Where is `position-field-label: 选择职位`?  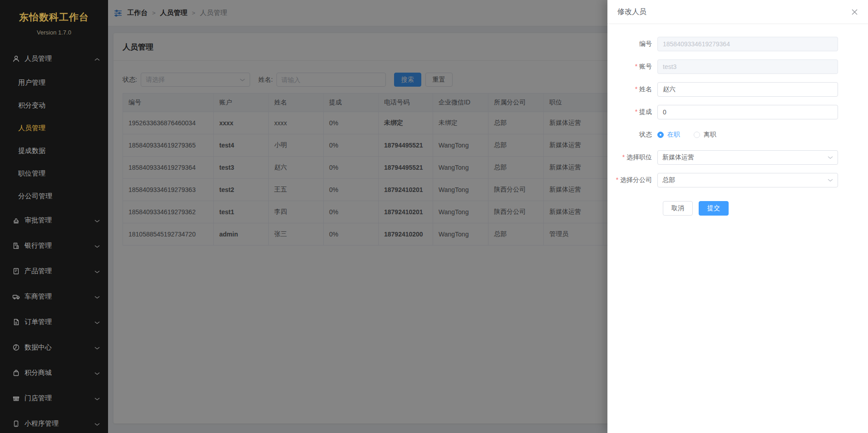 position-field-label: 选择职位 is located at coordinates (632, 157).